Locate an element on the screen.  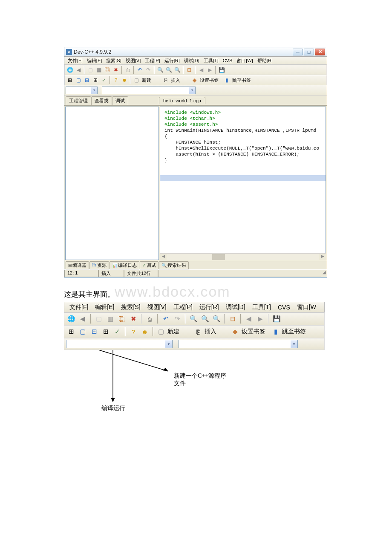
menu-help: 帮助[H] is located at coordinates (265, 61).